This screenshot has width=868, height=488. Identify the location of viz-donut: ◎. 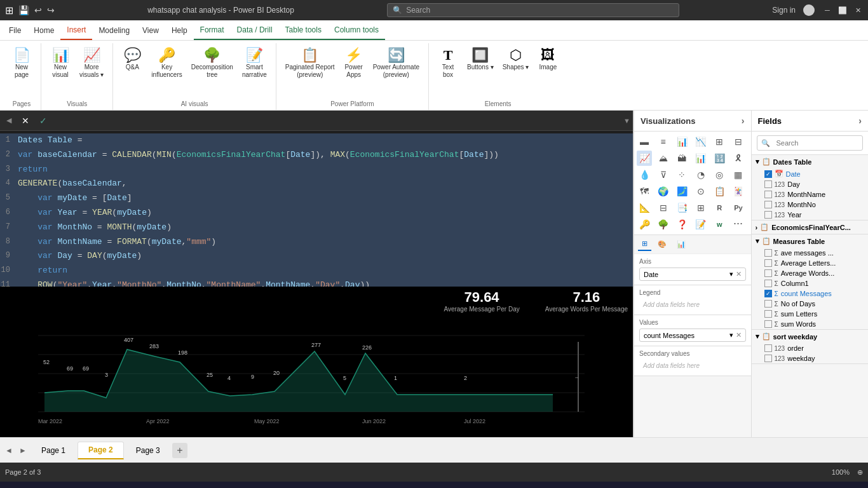
(719, 175).